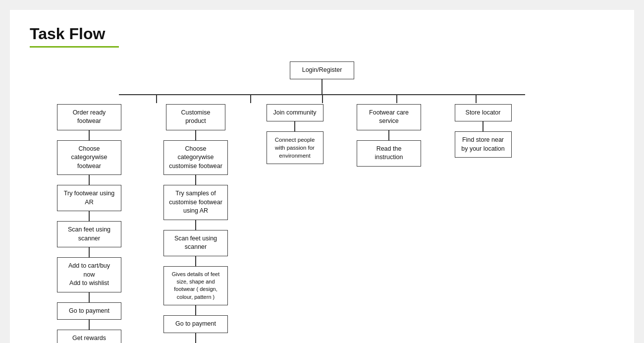 This screenshot has width=644, height=343. I want to click on col2-item2: Try samples of customise footwear using …, so click(196, 202).